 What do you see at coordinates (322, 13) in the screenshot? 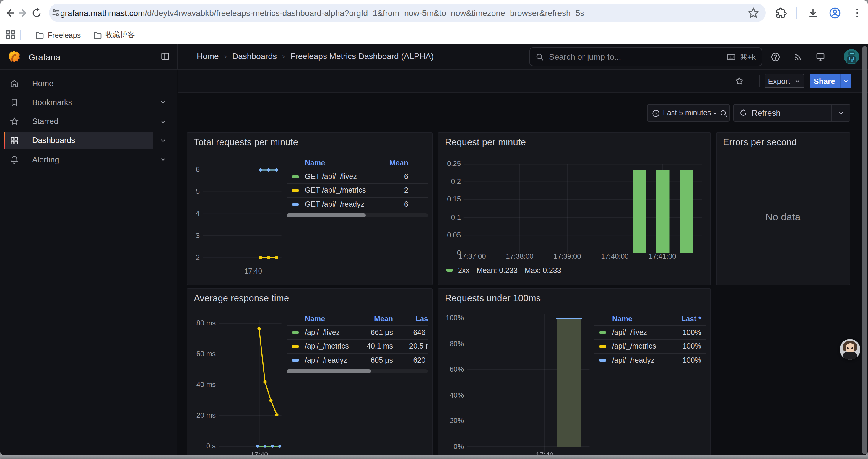
I see `url-text: grafana.mathmast.com/d/deytv4rwavabkb/fr…` at bounding box center [322, 13].